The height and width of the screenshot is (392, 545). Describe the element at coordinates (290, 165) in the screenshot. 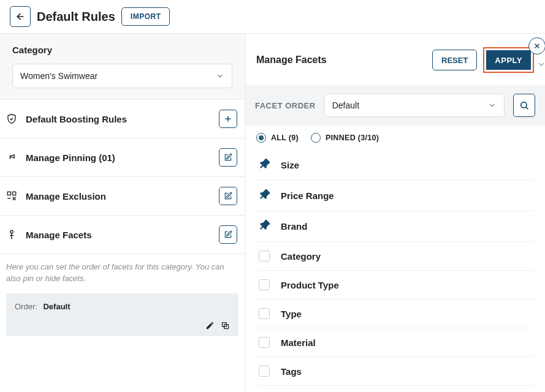

I see `facet-name: Size` at that location.